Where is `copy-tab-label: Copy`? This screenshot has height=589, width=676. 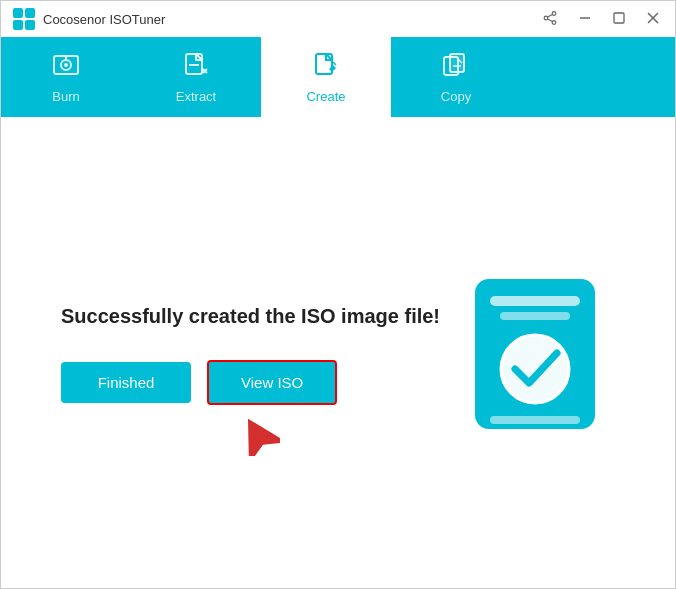 copy-tab-label: Copy is located at coordinates (456, 96).